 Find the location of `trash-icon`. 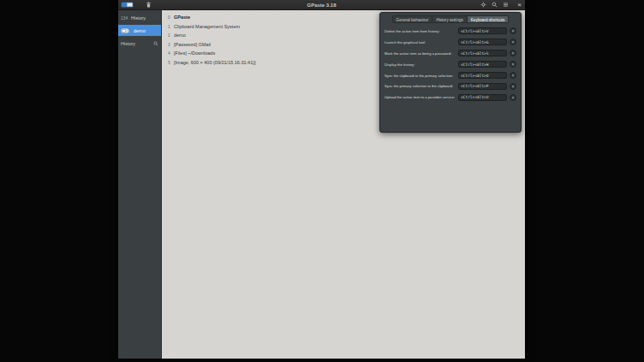

trash-icon is located at coordinates (149, 5).